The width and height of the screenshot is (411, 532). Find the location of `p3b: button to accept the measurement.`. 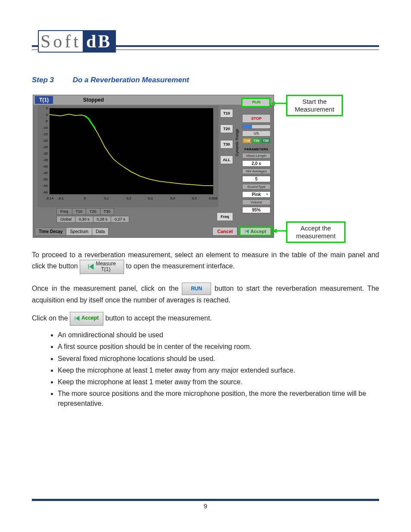

p3b: button to accept the measurement. is located at coordinates (159, 318).